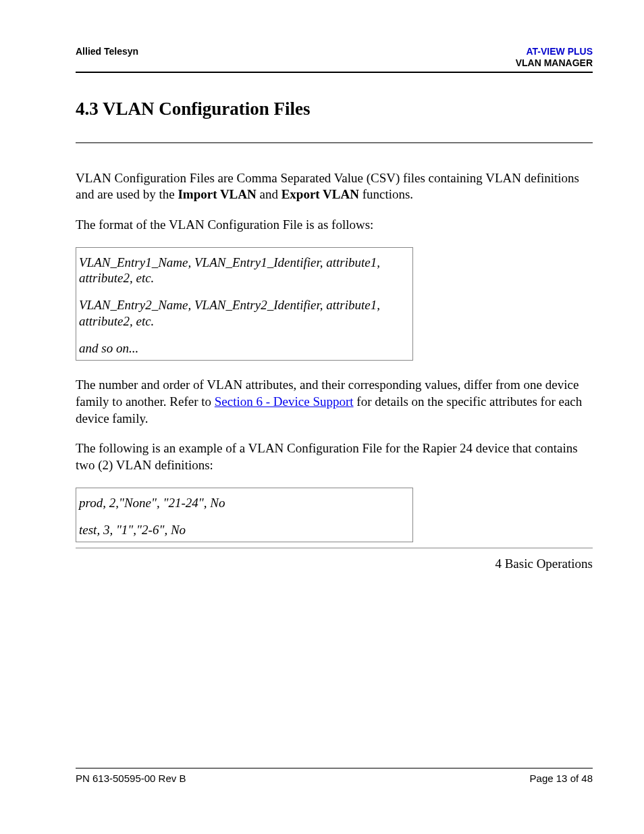 This screenshot has height=834, width=644. Describe the element at coordinates (334, 402) in the screenshot. I see `attributes-paragraph: The number and order of VLAN attributes,…` at that location.